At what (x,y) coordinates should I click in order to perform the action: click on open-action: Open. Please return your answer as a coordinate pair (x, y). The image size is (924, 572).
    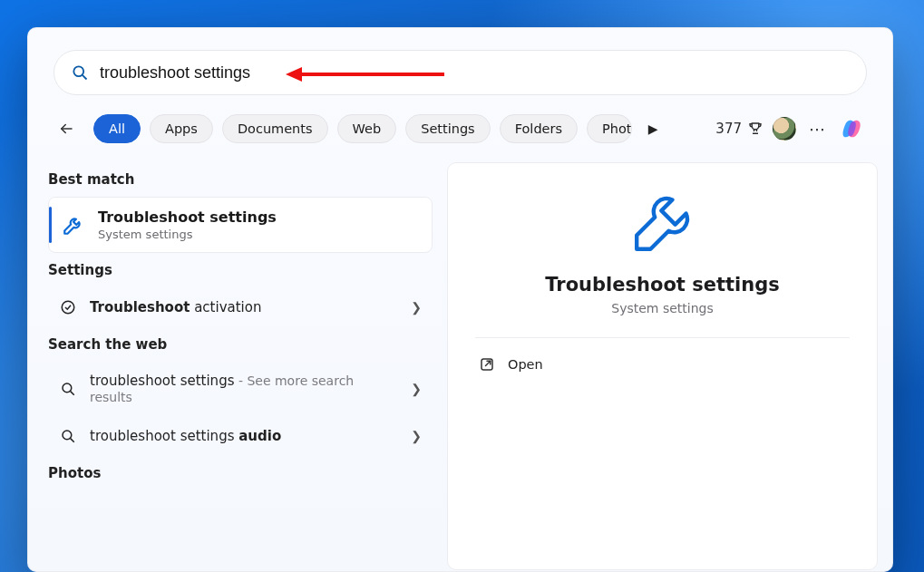
    Looking at the image, I should click on (662, 359).